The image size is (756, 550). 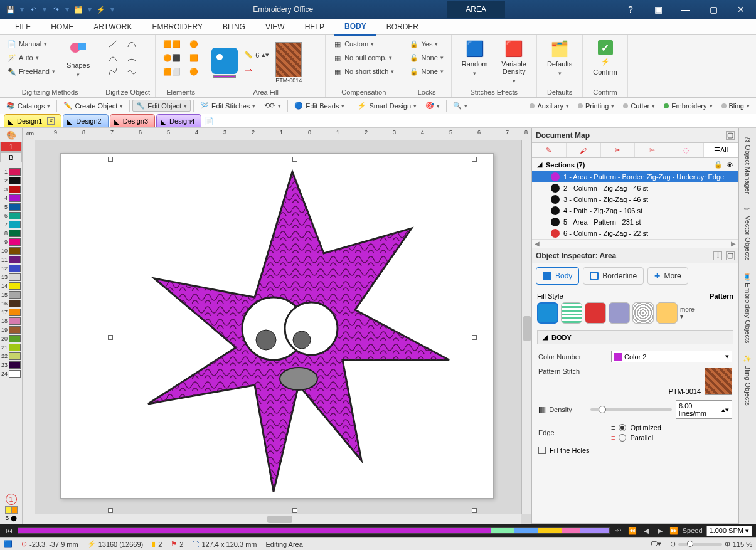 What do you see at coordinates (686, 9) in the screenshot?
I see `minimize-icon: —` at bounding box center [686, 9].